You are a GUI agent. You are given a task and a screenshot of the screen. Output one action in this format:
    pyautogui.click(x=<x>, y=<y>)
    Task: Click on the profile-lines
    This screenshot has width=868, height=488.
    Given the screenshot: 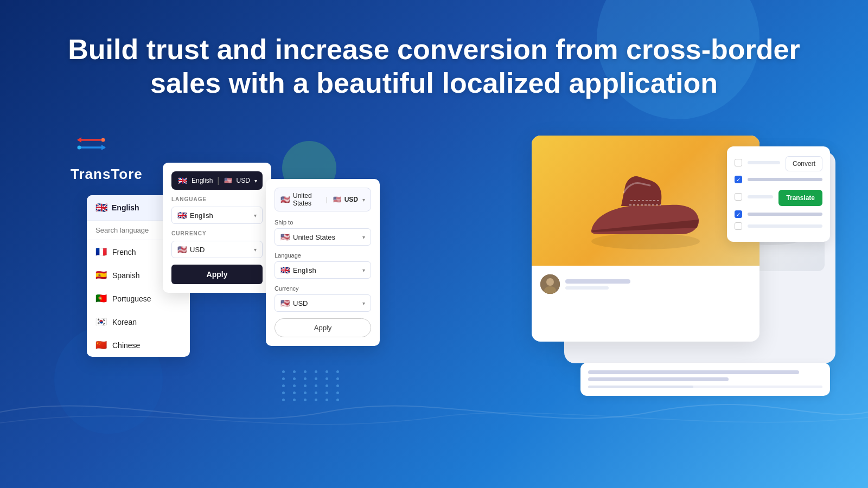 What is the action you would take?
    pyautogui.click(x=658, y=284)
    